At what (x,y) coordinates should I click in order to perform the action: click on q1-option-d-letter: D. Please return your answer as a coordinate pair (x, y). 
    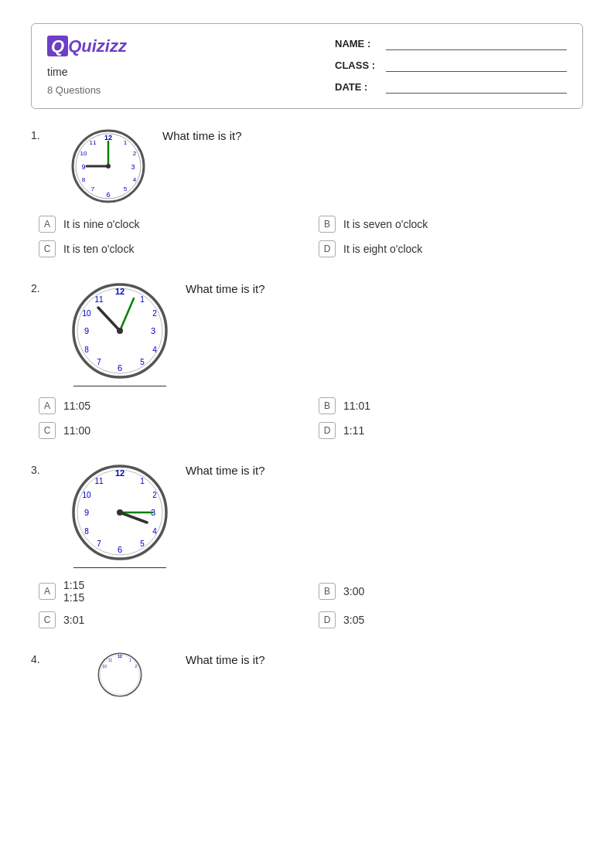
    Looking at the image, I should click on (327, 249).